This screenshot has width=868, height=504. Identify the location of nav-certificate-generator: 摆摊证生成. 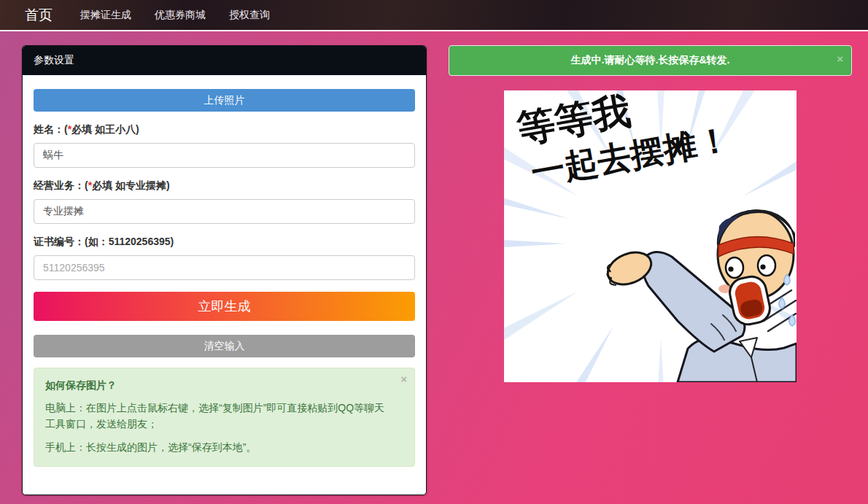
(106, 15).